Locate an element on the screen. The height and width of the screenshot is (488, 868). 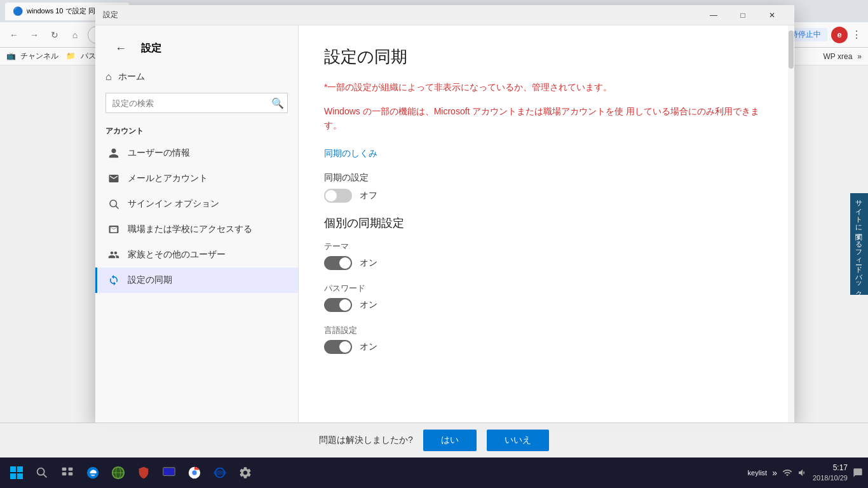
taskbar-app-globe is located at coordinates (118, 473).